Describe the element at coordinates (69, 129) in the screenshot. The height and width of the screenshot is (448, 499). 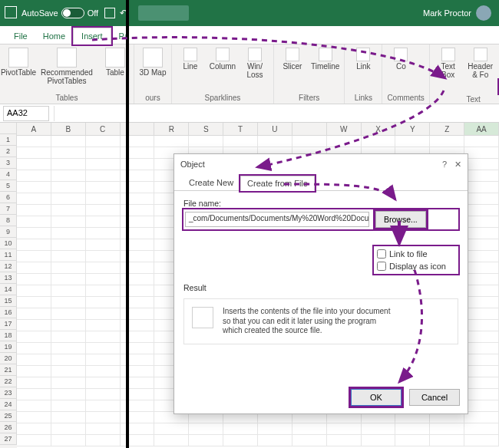
I see `column-header: B` at that location.